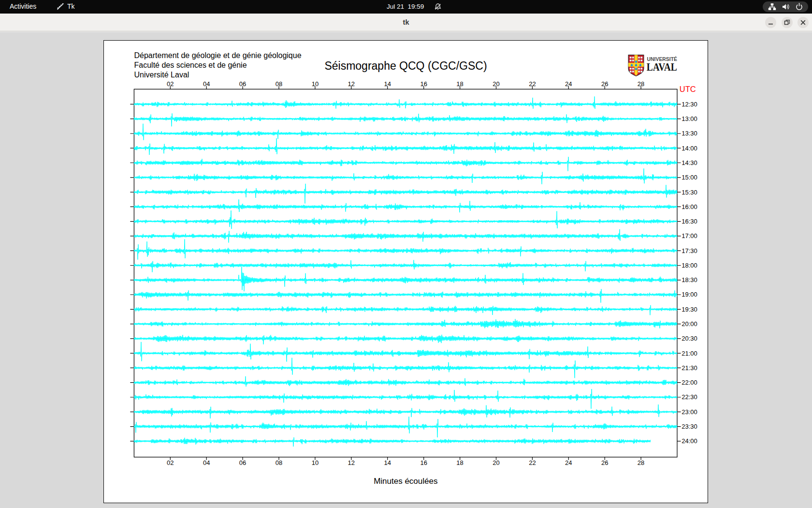 The image size is (812, 508). I want to click on svg-text: 17:00, so click(689, 236).